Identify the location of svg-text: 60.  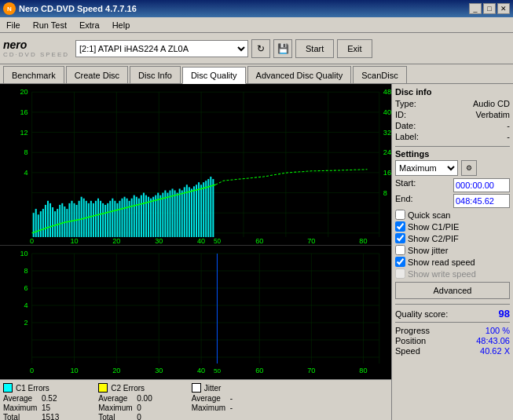
(259, 371).